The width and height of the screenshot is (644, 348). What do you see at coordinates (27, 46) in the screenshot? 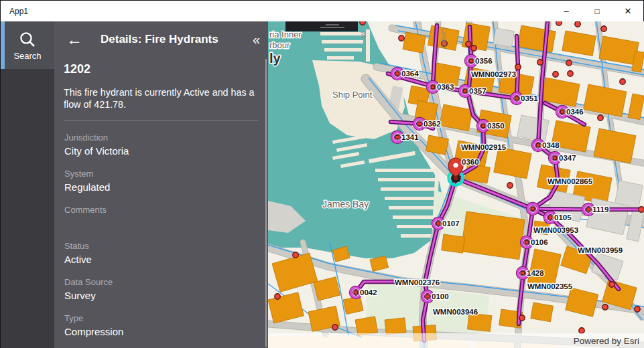
I see `sidebar-item-search: Search` at bounding box center [27, 46].